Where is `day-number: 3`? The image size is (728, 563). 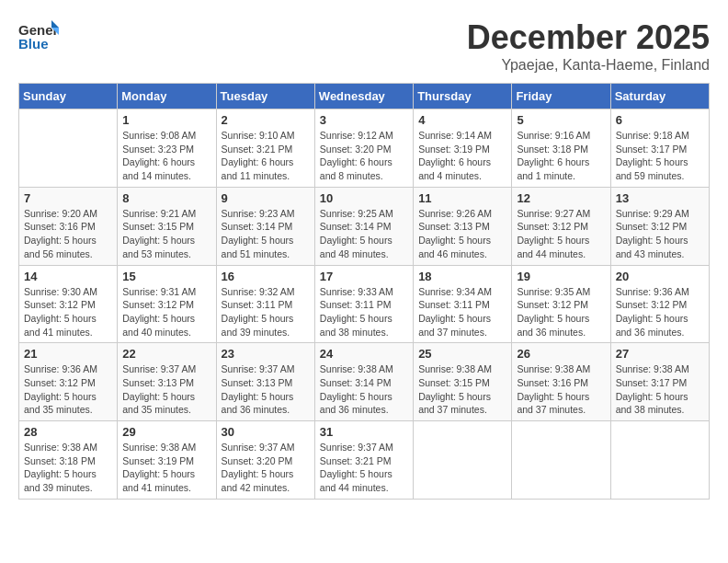 day-number: 3 is located at coordinates (364, 120).